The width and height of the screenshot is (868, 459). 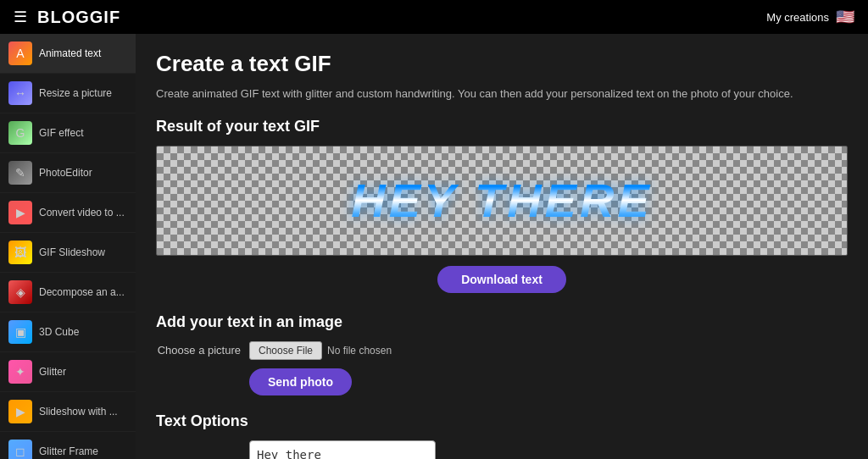 What do you see at coordinates (502, 354) in the screenshot?
I see `add-image-section: Add your text in an image Choose a pictu…` at bounding box center [502, 354].